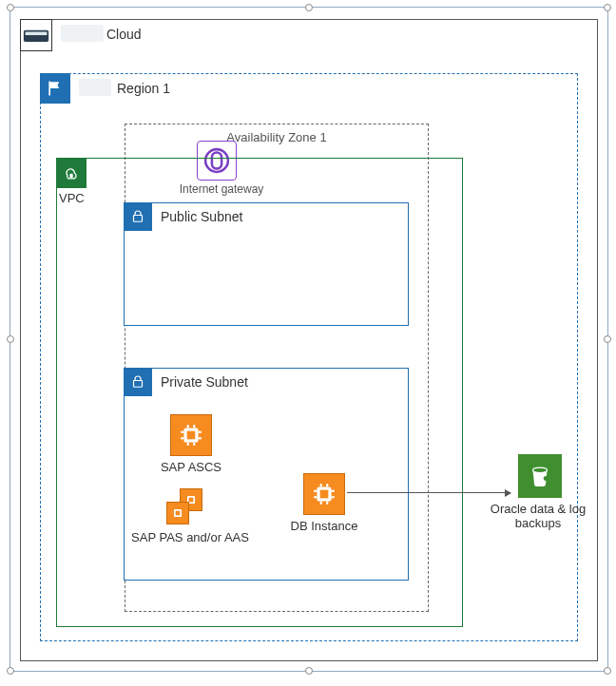 The height and width of the screenshot is (686, 616). Describe the element at coordinates (55, 88) in the screenshot. I see `region-icon` at that location.